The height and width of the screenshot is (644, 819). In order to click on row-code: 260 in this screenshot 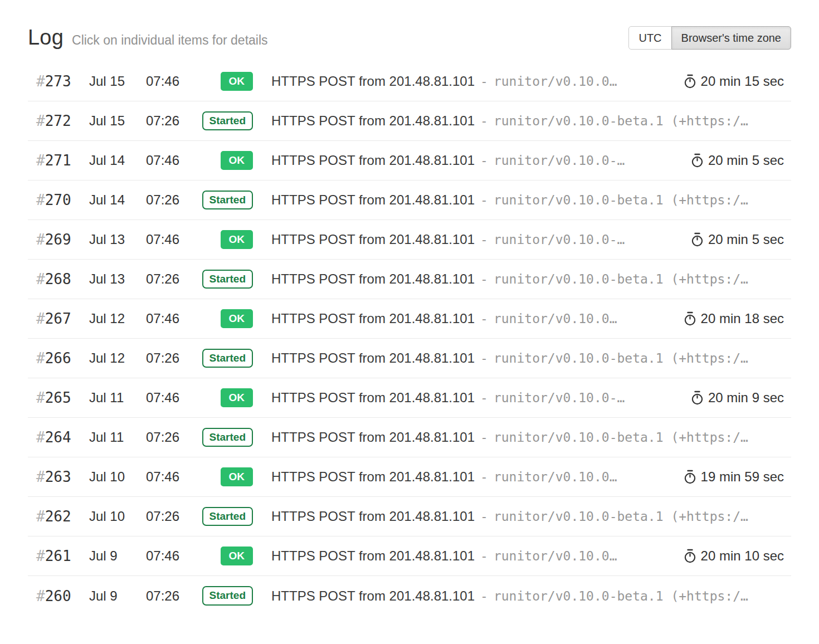, I will do `click(58, 596)`.